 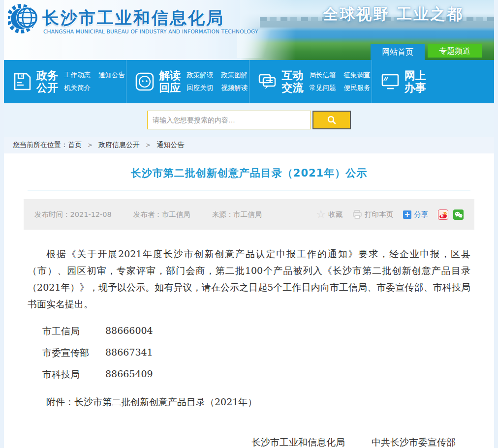 What do you see at coordinates (234, 75) in the screenshot?
I see `nav-link-policy-graphics: 政策图解` at bounding box center [234, 75].